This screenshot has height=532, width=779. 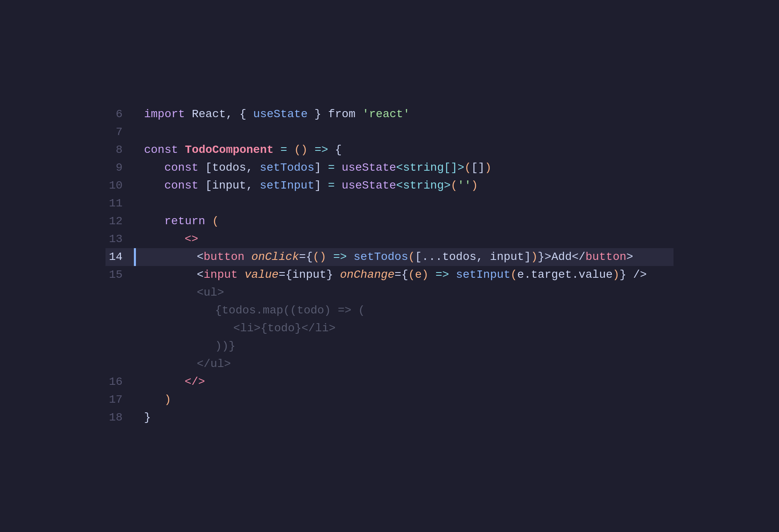 I want to click on token: TodoComponent, so click(x=229, y=150).